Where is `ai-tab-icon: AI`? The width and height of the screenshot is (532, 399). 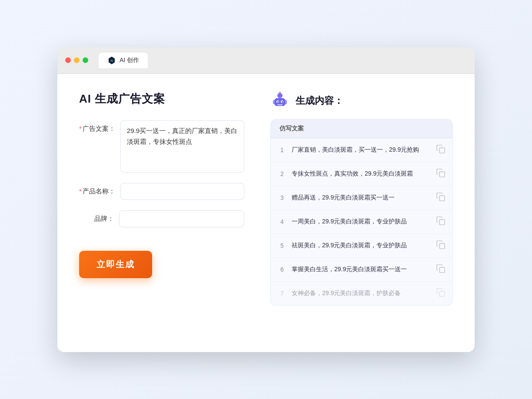
ai-tab-icon: AI is located at coordinates (112, 60).